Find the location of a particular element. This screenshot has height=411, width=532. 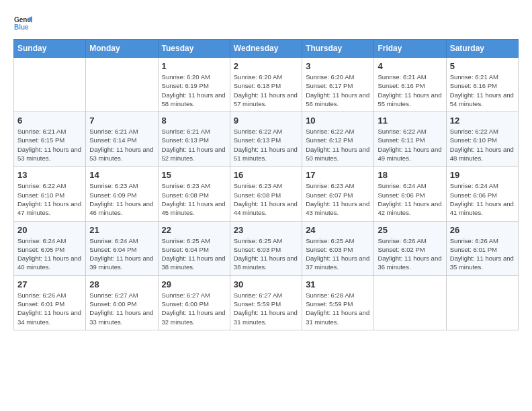

day-info: Sunrise: 6:25 AMSunset: 6:04 PMDaylight:… is located at coordinates (194, 254).